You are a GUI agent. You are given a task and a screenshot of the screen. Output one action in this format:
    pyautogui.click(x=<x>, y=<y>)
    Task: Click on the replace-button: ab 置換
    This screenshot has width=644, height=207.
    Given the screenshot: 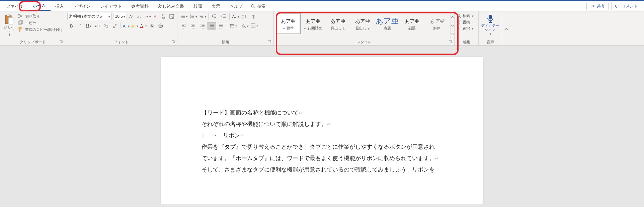 What is the action you would take?
    pyautogui.click(x=465, y=22)
    